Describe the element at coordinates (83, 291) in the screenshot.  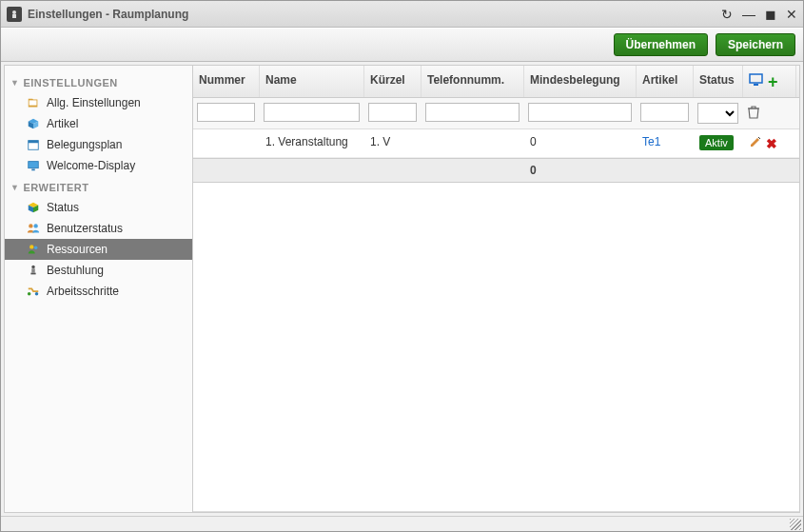
I see `sidebar-item-label: Arbeitsschritte` at that location.